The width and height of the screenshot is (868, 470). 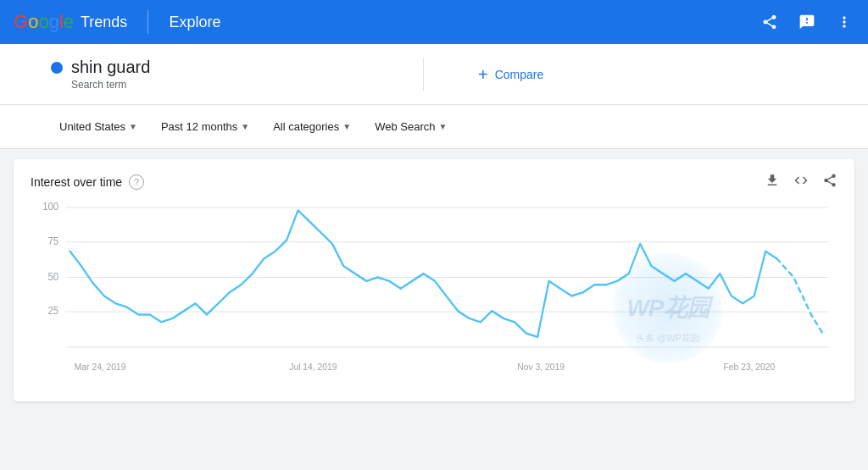 I want to click on header-divider, so click(x=147, y=22).